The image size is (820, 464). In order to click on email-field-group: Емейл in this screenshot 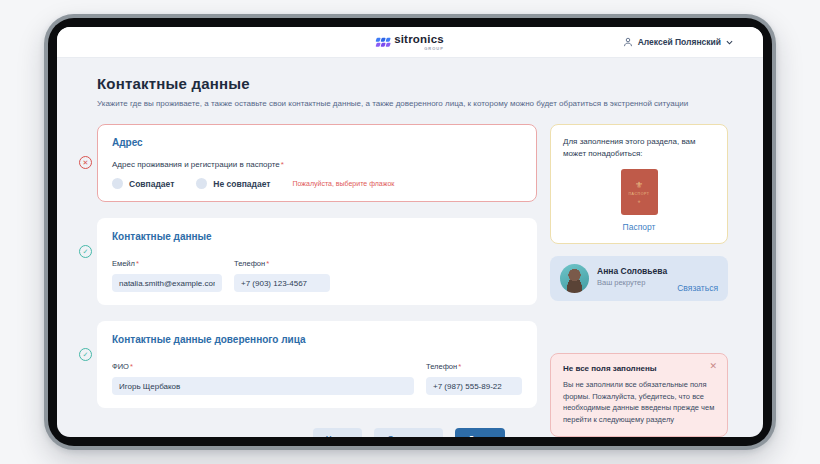, I will do `click(167, 272)`.